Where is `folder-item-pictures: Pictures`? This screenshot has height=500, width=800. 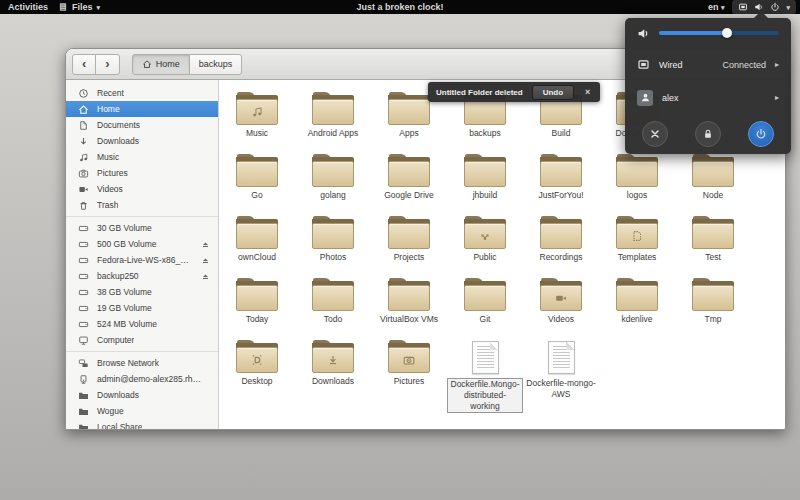
folder-item-pictures: Pictures is located at coordinates (409, 371).